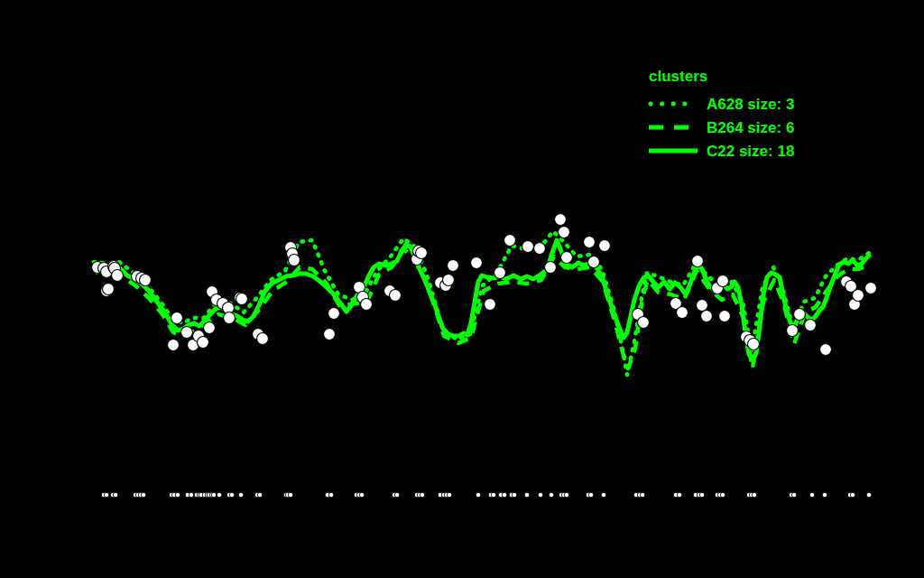 The height and width of the screenshot is (578, 924). What do you see at coordinates (672, 127) in the screenshot?
I see `legend-dashed-line-sample` at bounding box center [672, 127].